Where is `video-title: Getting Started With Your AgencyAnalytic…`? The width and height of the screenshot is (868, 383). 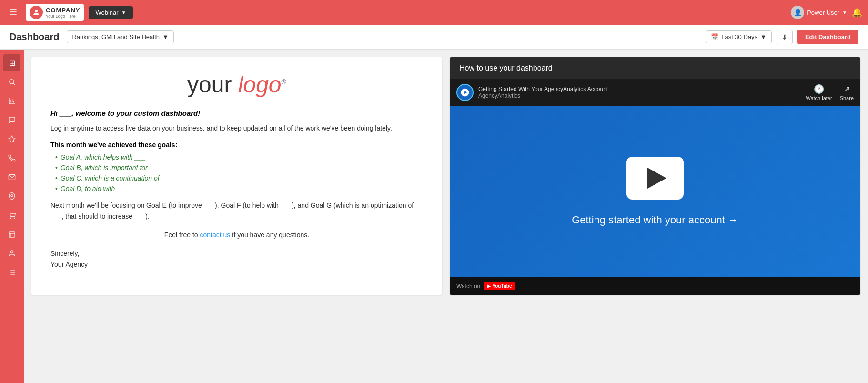
video-title: Getting Started With Your AgencyAnalytic… is located at coordinates (543, 89).